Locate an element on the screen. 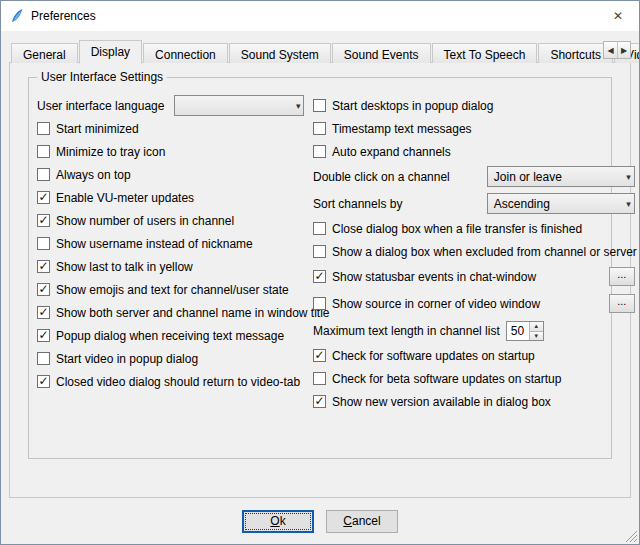 The height and width of the screenshot is (545, 640). language-label: User interface language is located at coordinates (100, 106).